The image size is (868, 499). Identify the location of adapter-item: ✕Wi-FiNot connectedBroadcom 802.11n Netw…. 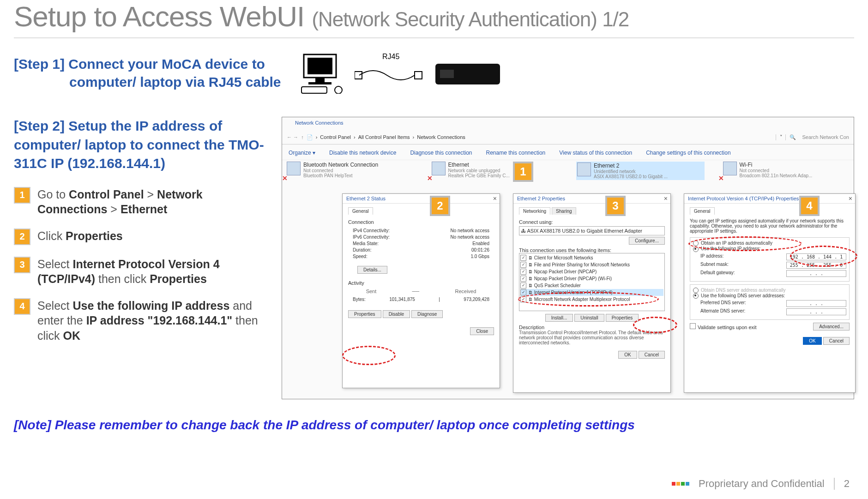
(786, 171).